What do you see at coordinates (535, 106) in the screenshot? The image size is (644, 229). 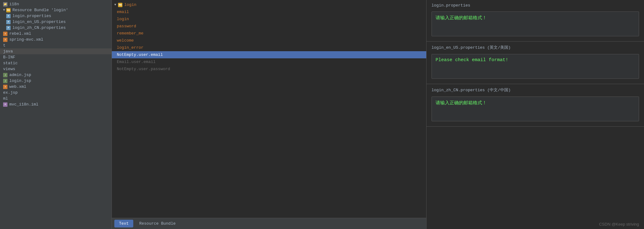 I see `section-login-zh-cn: login_zh_CN.properties (中文/中国) 请输入正确的邮箱格…` at bounding box center [535, 106].